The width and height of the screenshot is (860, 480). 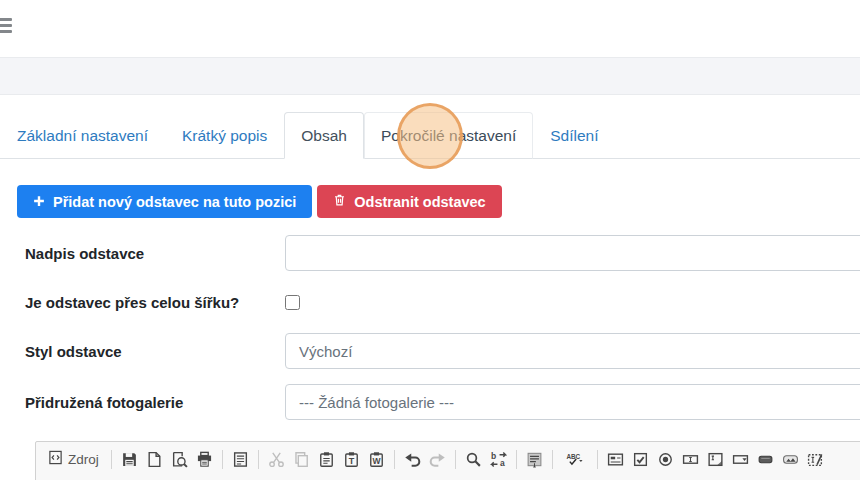 I want to click on replace-button: ba, so click(x=498, y=459).